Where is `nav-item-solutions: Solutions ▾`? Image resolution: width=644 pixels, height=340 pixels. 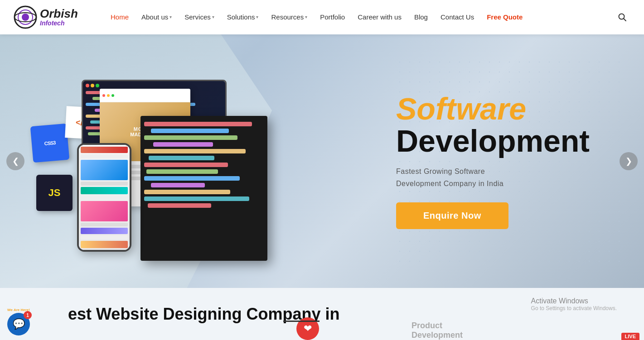
nav-item-solutions: Solutions ▾ is located at coordinates (243, 17).